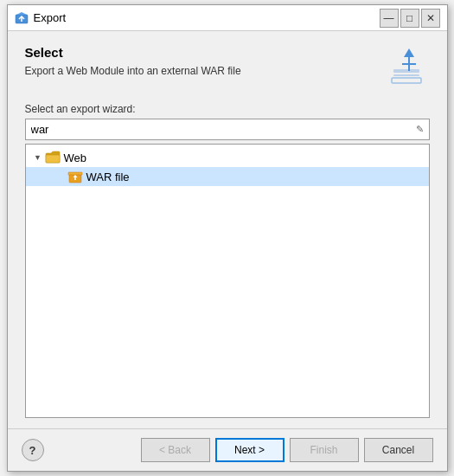 The image size is (454, 476). What do you see at coordinates (207, 17) in the screenshot?
I see `window-title: Export` at bounding box center [207, 17].